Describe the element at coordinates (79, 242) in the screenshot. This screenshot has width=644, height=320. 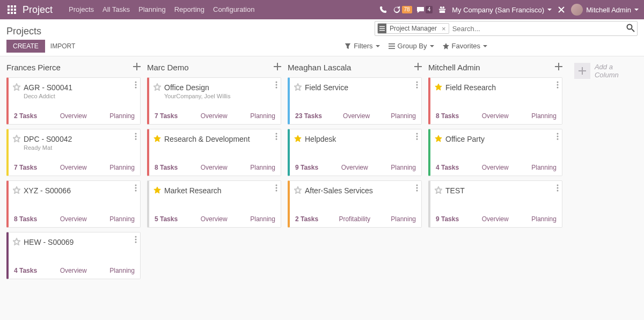
I see `card-title: HEW - S00069` at that location.